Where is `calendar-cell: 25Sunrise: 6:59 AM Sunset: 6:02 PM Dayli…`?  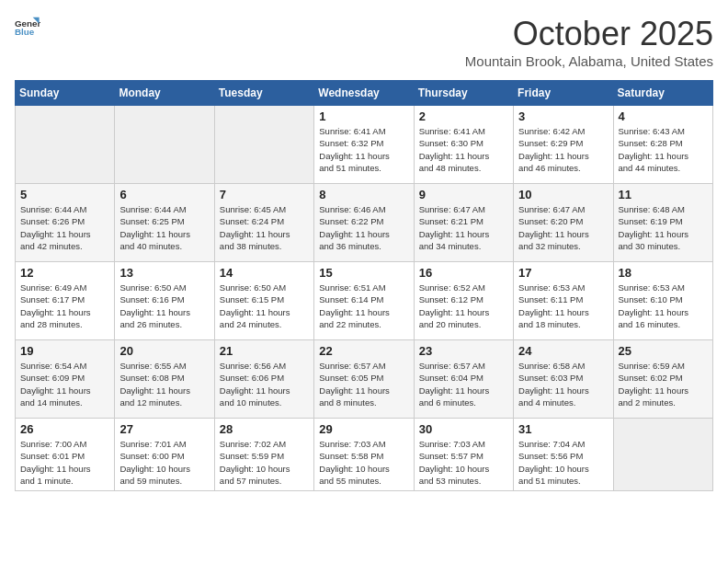 calendar-cell: 25Sunrise: 6:59 AM Sunset: 6:02 PM Dayli… is located at coordinates (663, 379).